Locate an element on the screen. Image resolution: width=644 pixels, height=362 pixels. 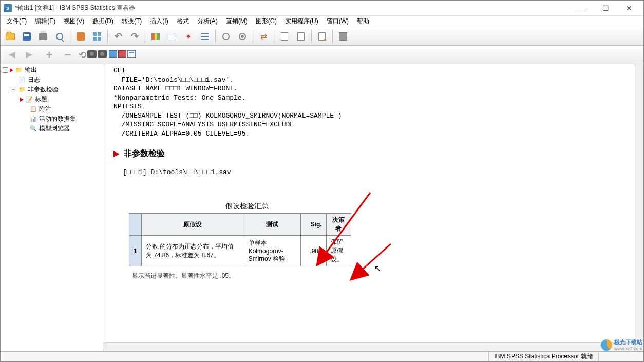
print-icon is located at coordinates (43, 36).